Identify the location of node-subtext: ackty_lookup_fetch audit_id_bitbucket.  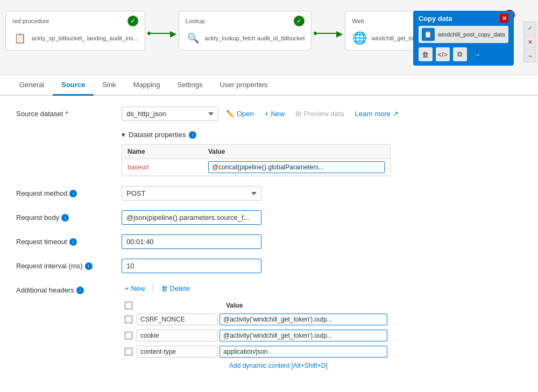
(255, 38).